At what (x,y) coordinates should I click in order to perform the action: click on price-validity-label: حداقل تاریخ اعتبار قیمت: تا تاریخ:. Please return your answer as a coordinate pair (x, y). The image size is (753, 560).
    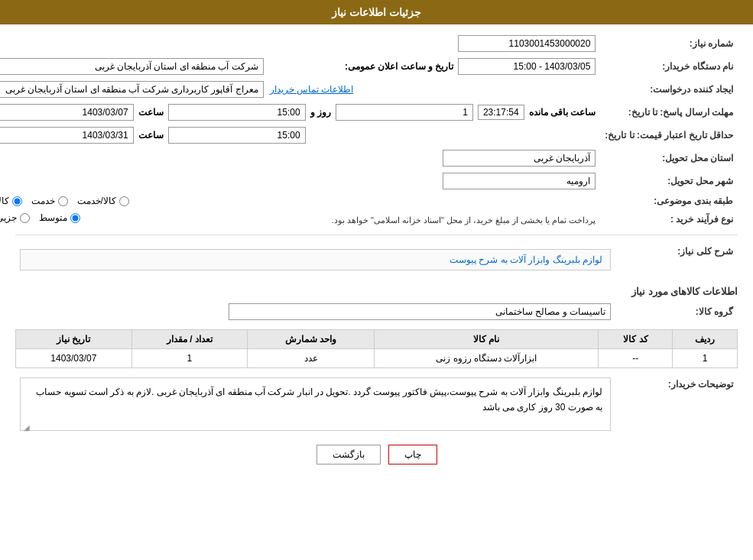
    Looking at the image, I should click on (669, 135).